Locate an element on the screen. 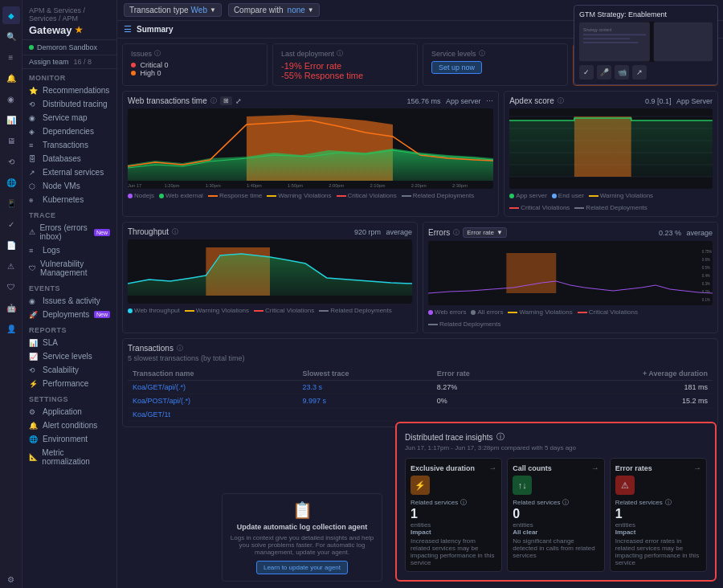  assign-toolbar: Assign team 16 / 8 is located at coordinates (69, 63).